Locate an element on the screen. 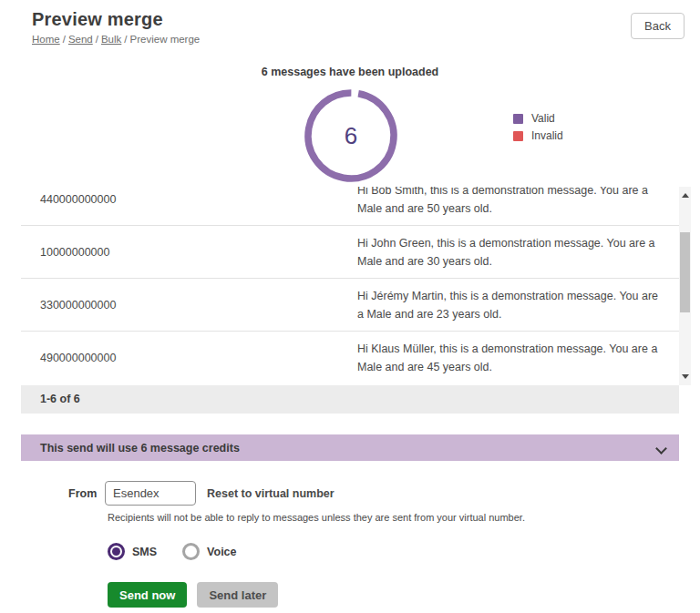  table-row: 440000000000 Hi Bob Smith, this is a dem… is located at coordinates (350, 206).